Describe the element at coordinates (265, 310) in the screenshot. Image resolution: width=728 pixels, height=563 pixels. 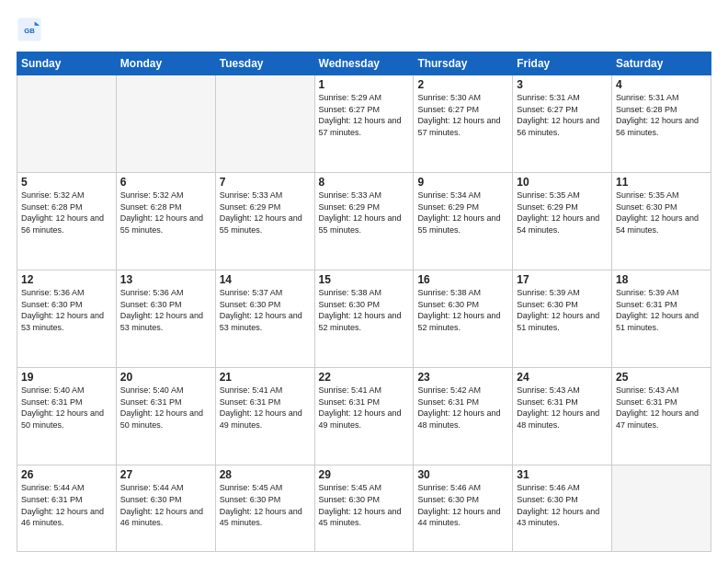
I see `day-info: Sunrise: 5:37 AMSunset: 6:30 PMDaylight:…` at that location.